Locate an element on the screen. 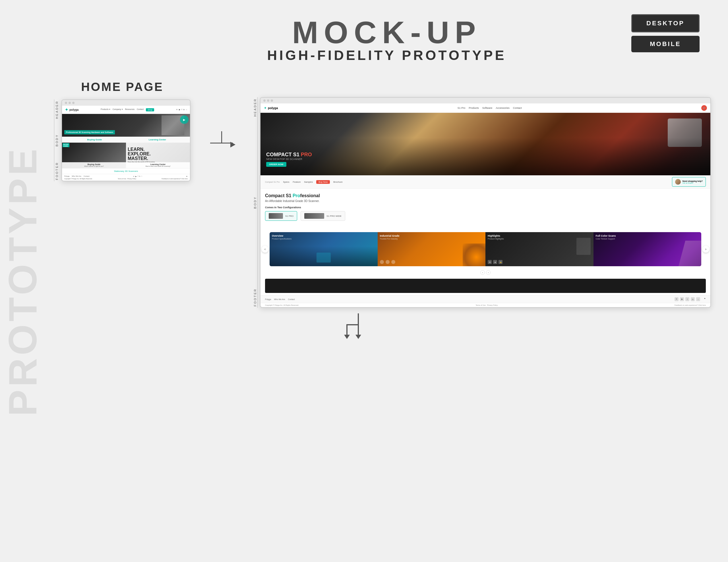 Image resolution: width=728 pixels, height=562 pixels. s1pro-highlights-scanner is located at coordinates (583, 247).